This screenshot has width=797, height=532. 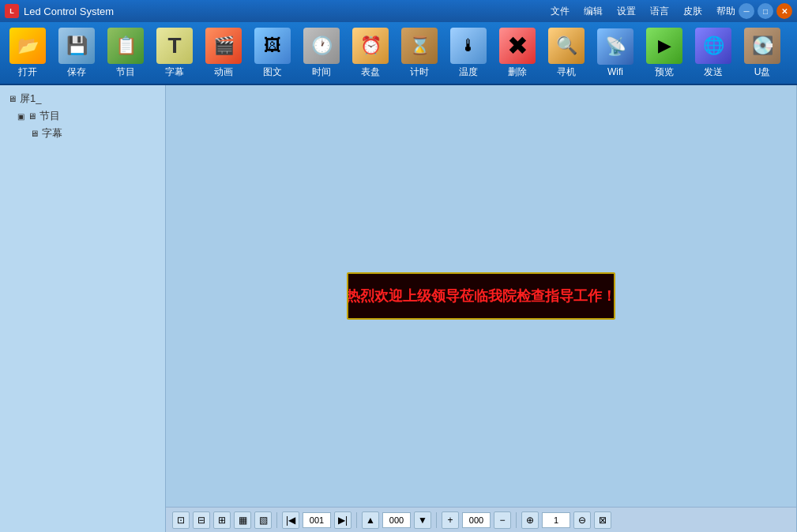 What do you see at coordinates (423, 520) in the screenshot?
I see `ctrl-down: ▼` at bounding box center [423, 520].